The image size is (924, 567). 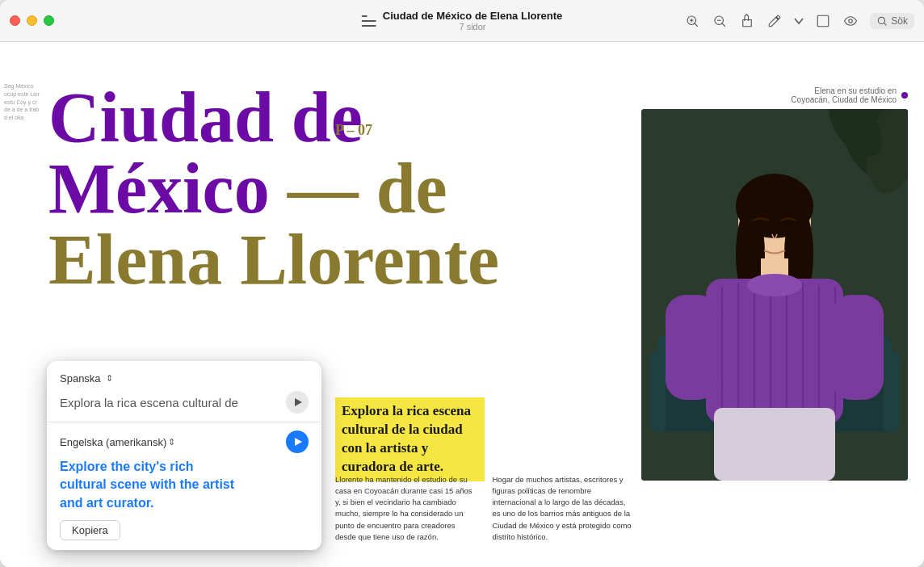 I want to click on minimize-button, so click(x=32, y=21).